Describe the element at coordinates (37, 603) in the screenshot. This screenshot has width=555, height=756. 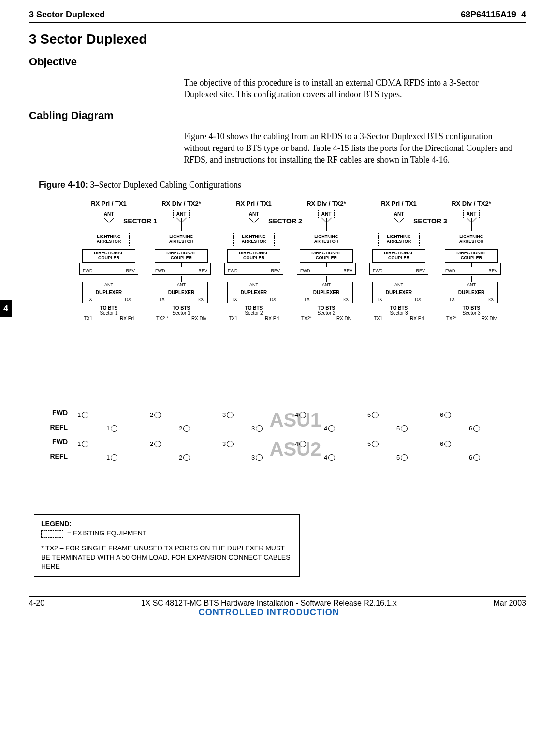
I see `footer-page: 4-20` at that location.